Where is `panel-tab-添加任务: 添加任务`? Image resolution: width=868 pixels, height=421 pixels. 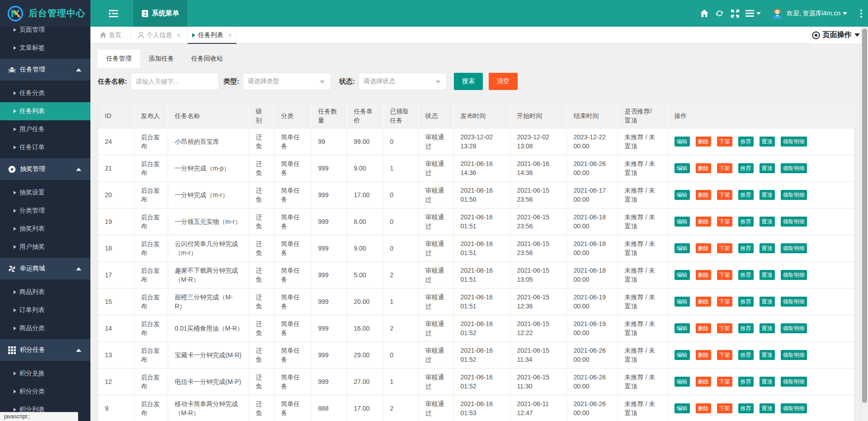
panel-tab-添加任务: 添加任务 is located at coordinates (161, 59).